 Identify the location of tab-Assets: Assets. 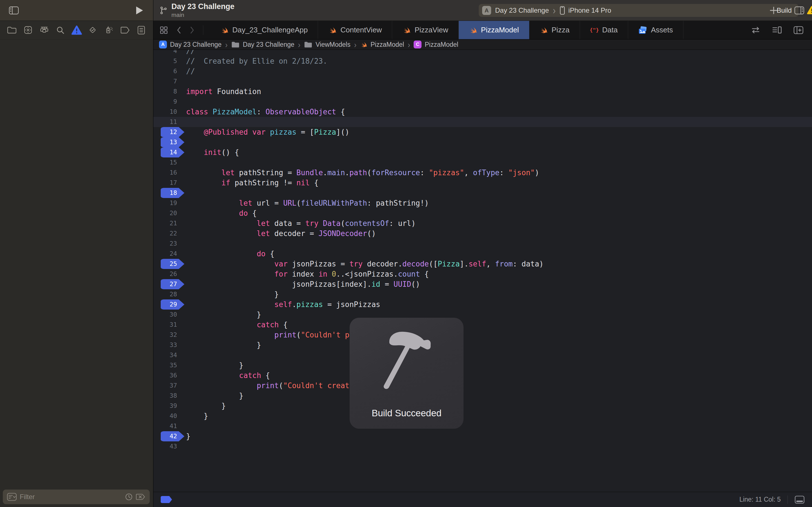
(656, 30).